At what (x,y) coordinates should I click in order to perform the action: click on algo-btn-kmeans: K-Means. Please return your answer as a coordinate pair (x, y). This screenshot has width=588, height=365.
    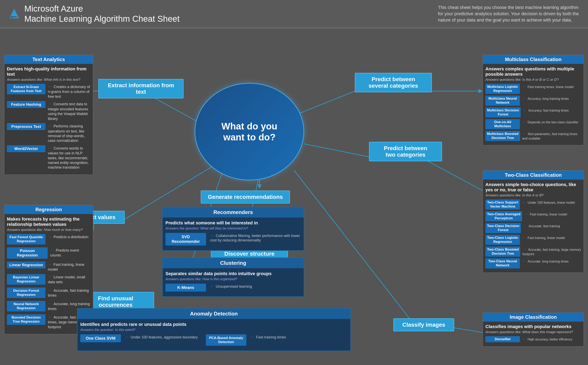
    Looking at the image, I should click on (186, 288).